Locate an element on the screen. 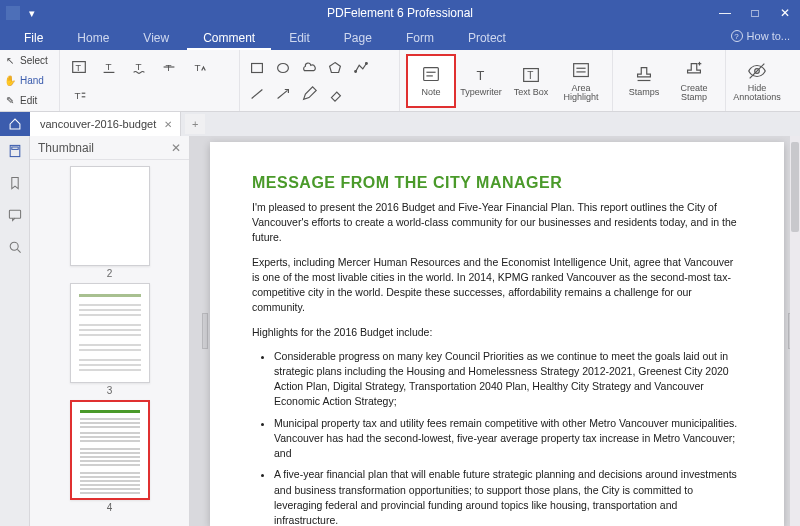 This screenshot has height=526, width=800. ribbon: ↖Select ✋Hand ✎Edit T T T T T T Note T T… is located at coordinates (400, 81).